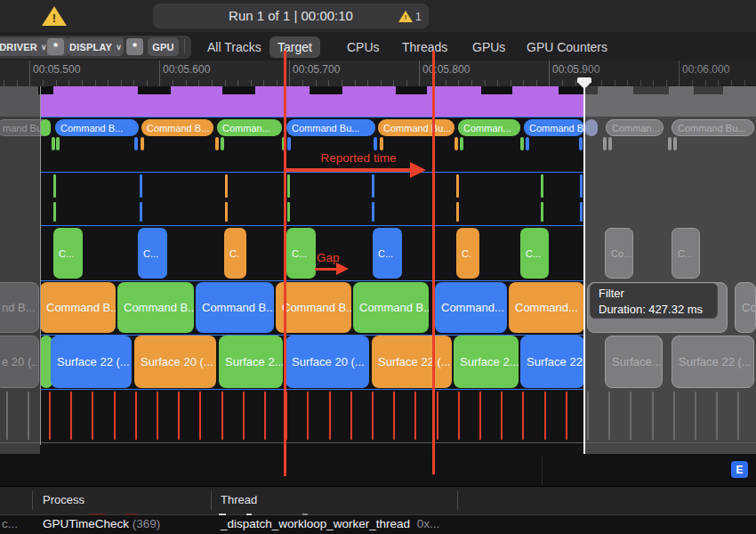 This screenshot has height=534, width=756. What do you see at coordinates (434, 263) in the screenshot?
I see `marker-line-end` at bounding box center [434, 263].